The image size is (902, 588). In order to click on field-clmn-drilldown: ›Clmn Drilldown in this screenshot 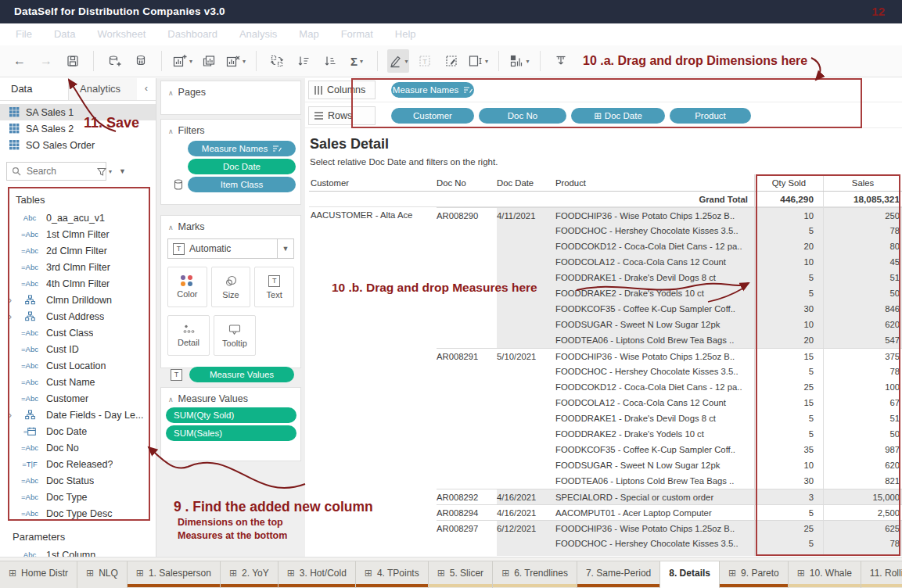, I will do `click(78, 300)`.